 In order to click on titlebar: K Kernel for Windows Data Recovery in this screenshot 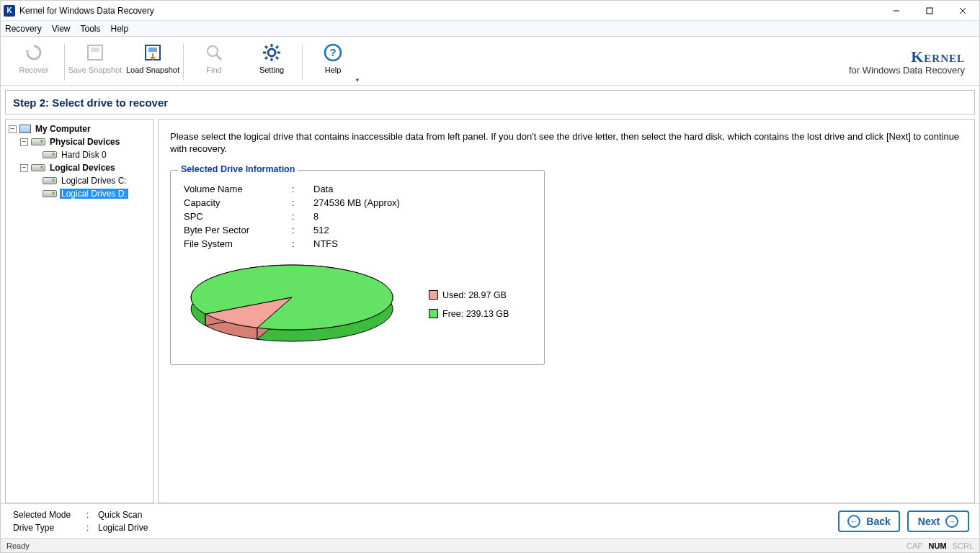, I will do `click(490, 11)`.